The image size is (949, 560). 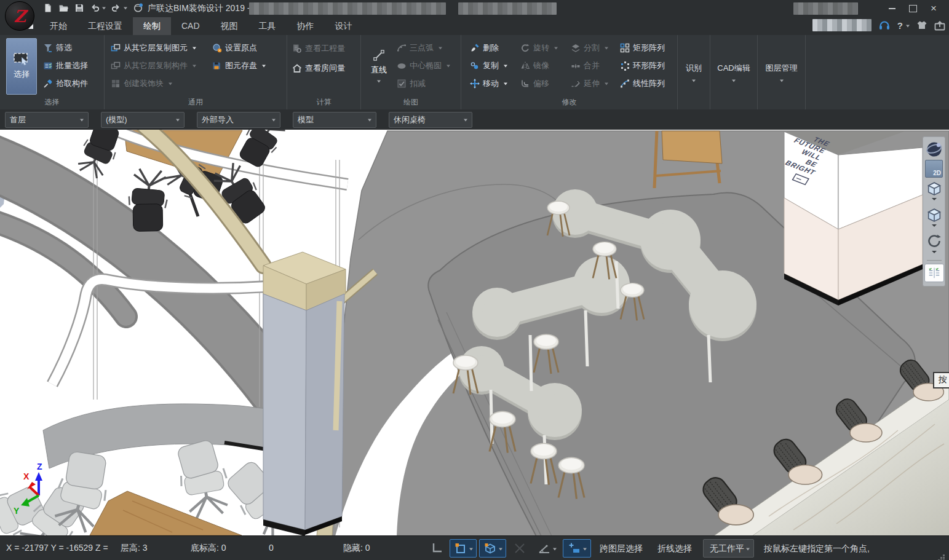 What do you see at coordinates (154, 48) in the screenshot?
I see `copy-elements-from-layer-button: 从其它层复制图元` at bounding box center [154, 48].